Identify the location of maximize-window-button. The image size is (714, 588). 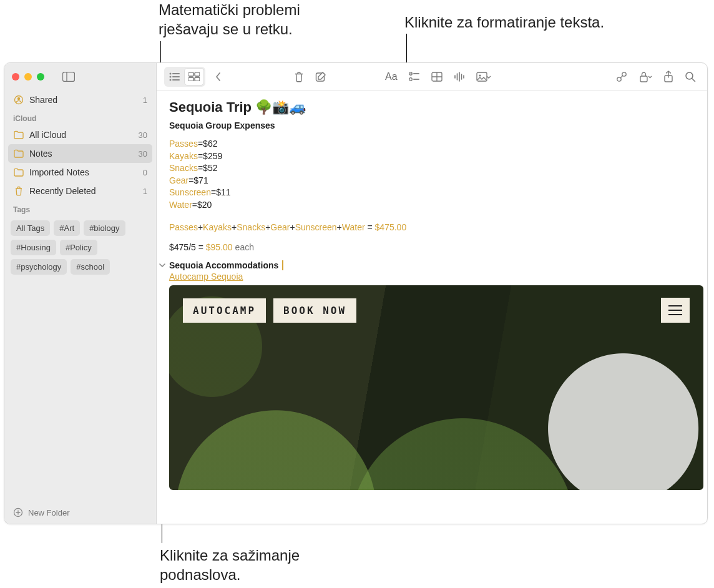
(41, 77).